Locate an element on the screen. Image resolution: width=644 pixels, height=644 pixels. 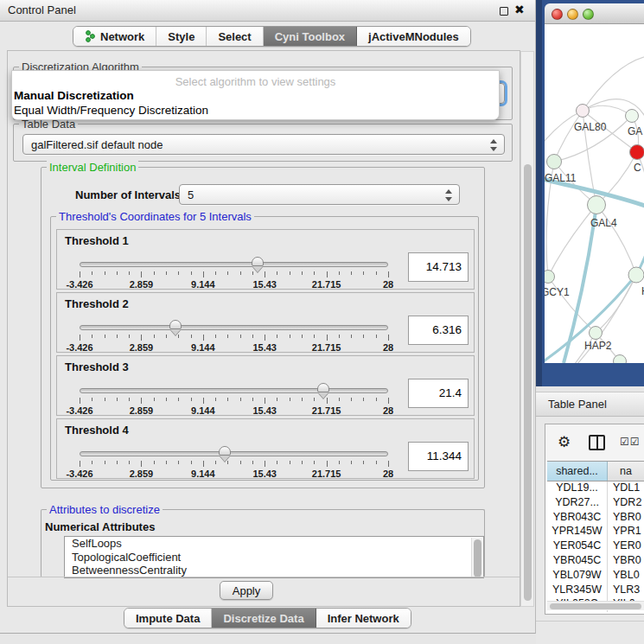
tab-jactivemnodules: jActiveMNodules is located at coordinates (413, 36).